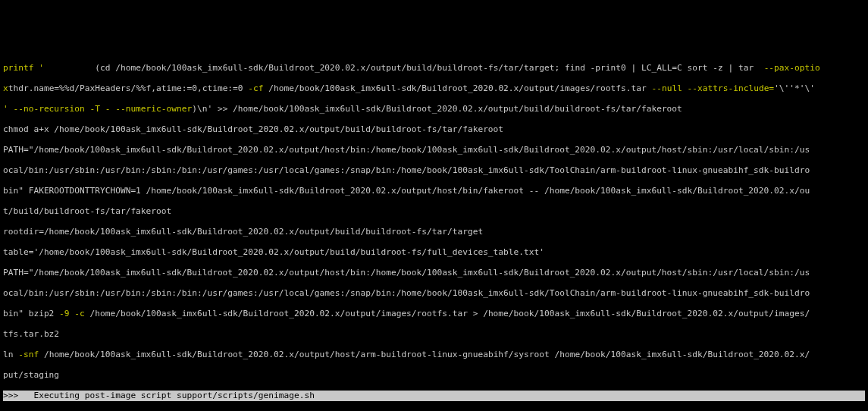  I want to click on log-line: printf ' (cd /home/book/100ask_imx6ull-s…, so click(434, 68).